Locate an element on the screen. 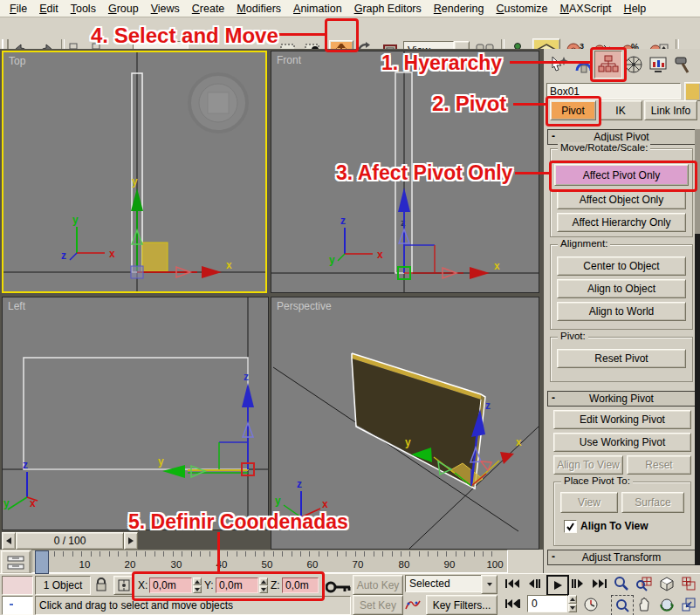  ik-tab-button: IK is located at coordinates (621, 110).